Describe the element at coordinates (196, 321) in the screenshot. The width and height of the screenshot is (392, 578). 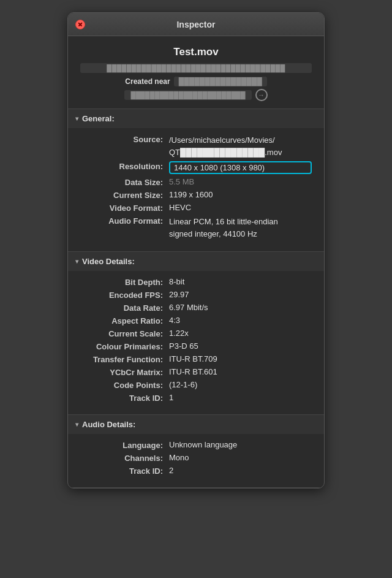
I see `aspect-ratio-row: Aspect Ratio: 4:3` at that location.